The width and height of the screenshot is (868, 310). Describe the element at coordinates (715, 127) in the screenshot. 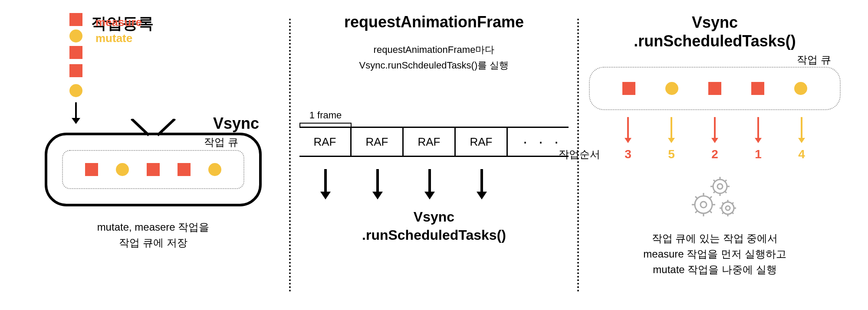

I see `panel3-arrow-row` at that location.